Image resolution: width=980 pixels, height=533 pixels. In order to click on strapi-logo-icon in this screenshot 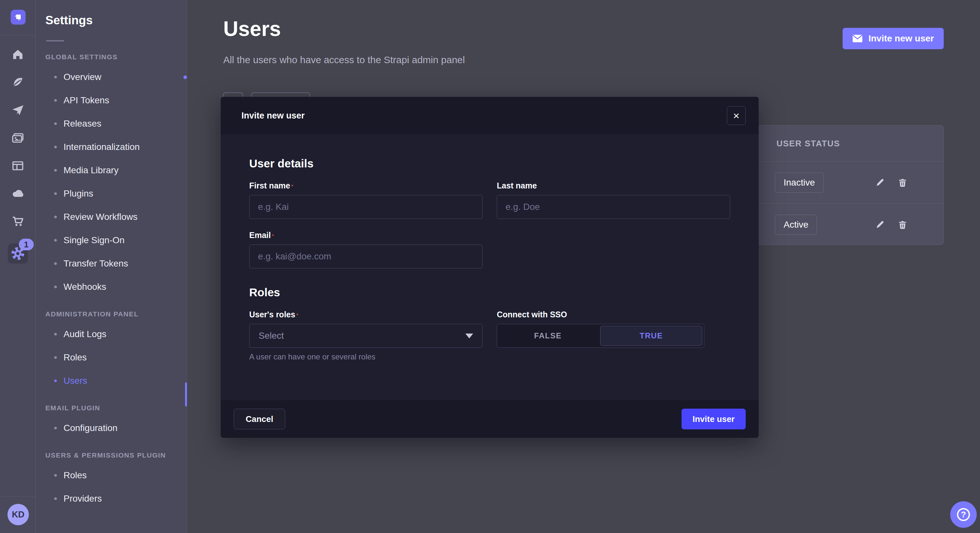, I will do `click(18, 17)`.